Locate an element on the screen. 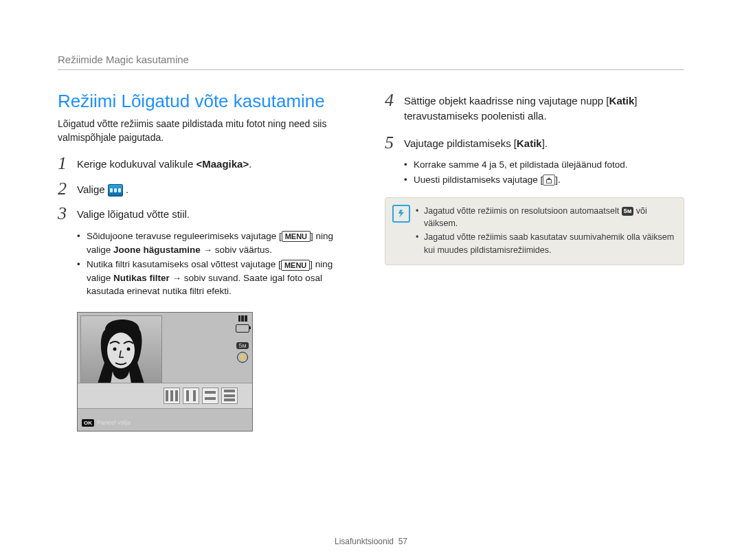  footer-section: Lisafunktsioonid is located at coordinates (364, 541).